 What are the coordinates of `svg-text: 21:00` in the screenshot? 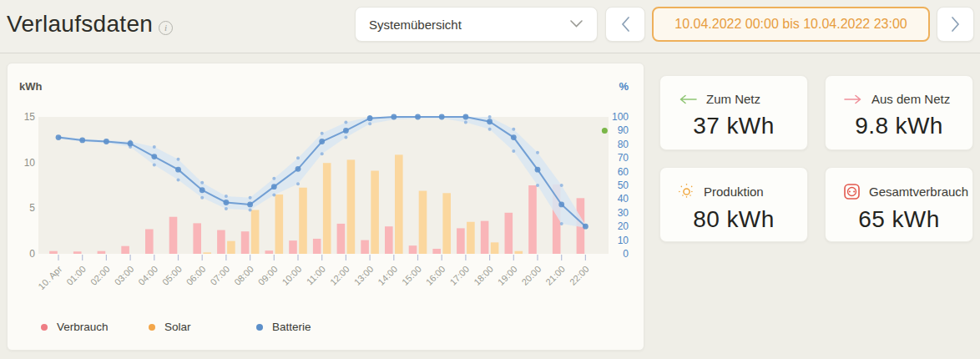 It's located at (555, 276).